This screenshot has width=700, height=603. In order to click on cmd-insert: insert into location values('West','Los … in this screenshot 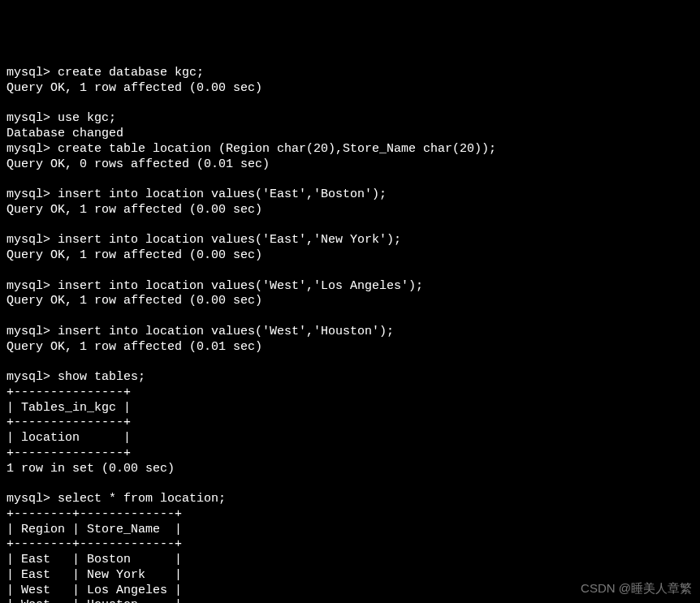, I will do `click(240, 286)`.